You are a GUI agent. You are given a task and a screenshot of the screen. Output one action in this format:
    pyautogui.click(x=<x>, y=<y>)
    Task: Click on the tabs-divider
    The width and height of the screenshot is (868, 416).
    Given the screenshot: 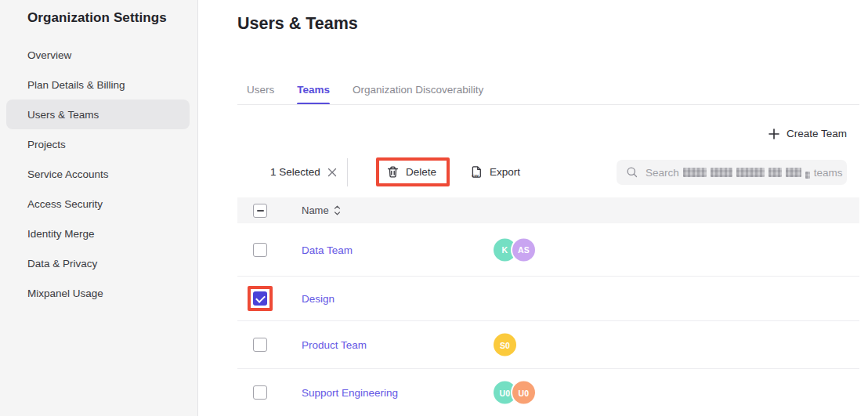 What is the action you would take?
    pyautogui.click(x=548, y=105)
    